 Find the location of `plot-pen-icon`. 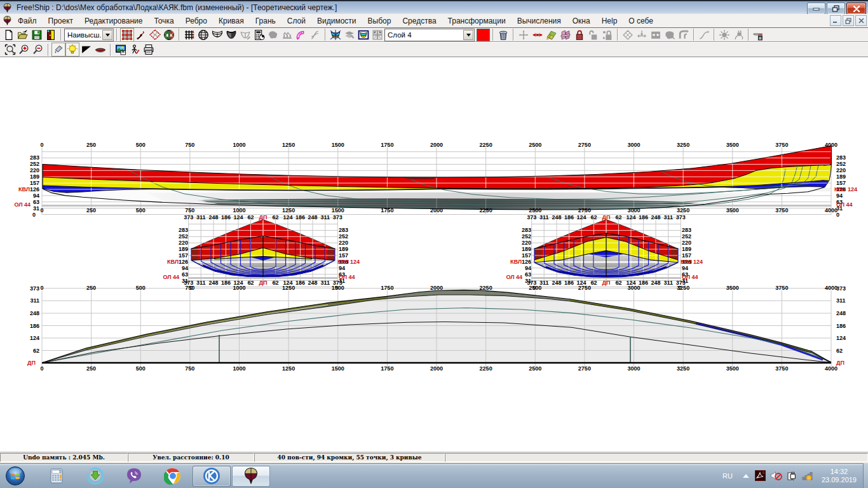

plot-pen-icon is located at coordinates (135, 50).